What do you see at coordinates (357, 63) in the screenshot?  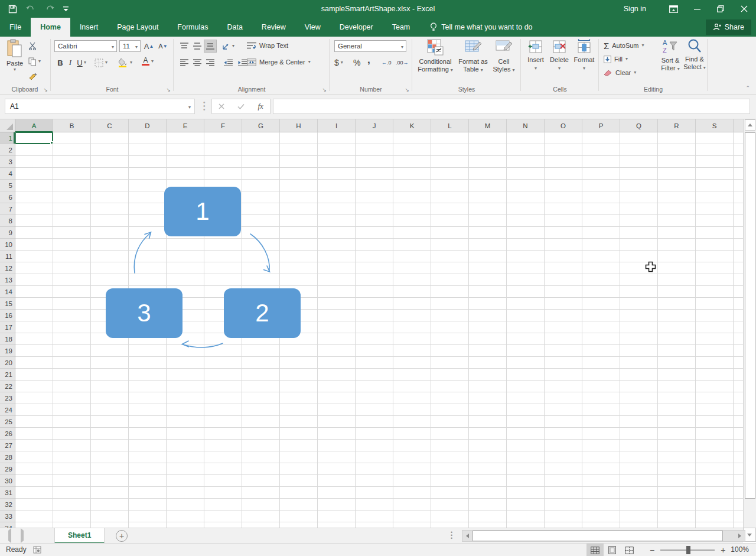 I see `percent-style-button: %` at bounding box center [357, 63].